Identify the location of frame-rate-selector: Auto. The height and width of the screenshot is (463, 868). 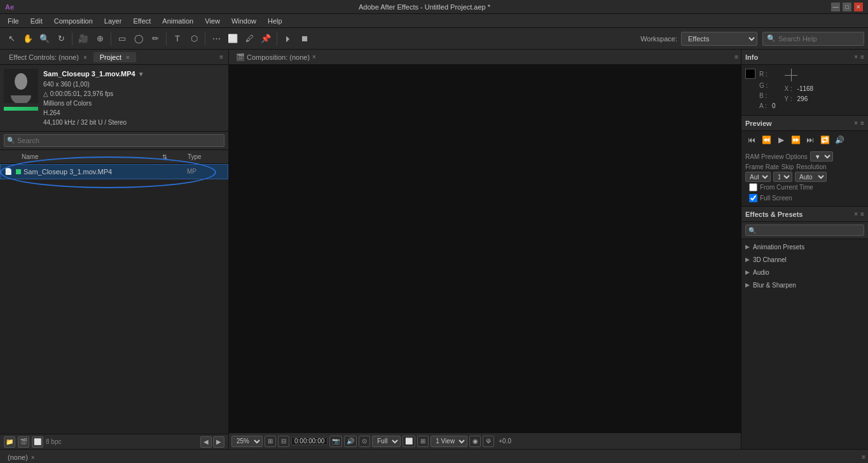
(758, 177).